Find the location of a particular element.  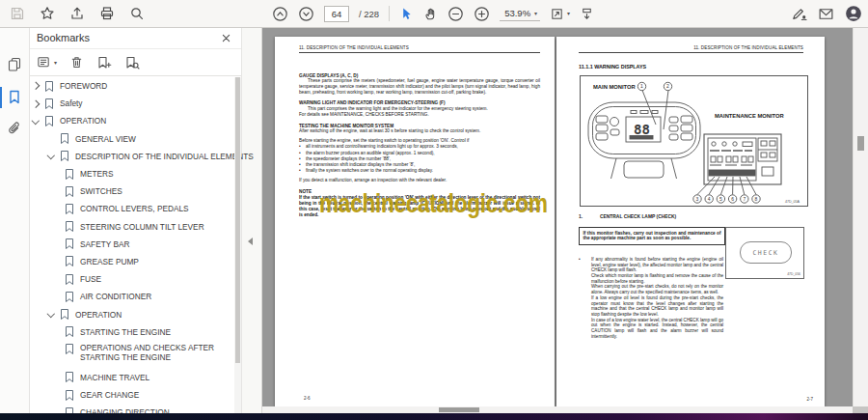

select-tool-icon is located at coordinates (407, 14).